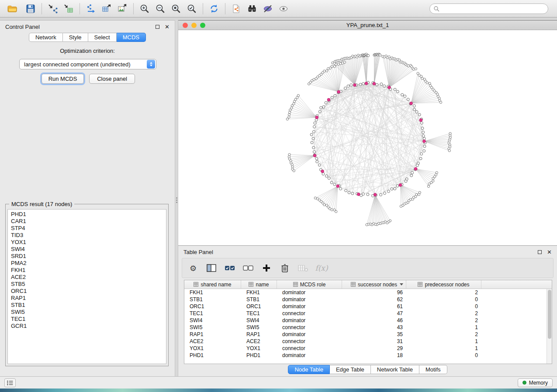 The width and height of the screenshot is (557, 392). I want to click on document-share-button, so click(236, 9).